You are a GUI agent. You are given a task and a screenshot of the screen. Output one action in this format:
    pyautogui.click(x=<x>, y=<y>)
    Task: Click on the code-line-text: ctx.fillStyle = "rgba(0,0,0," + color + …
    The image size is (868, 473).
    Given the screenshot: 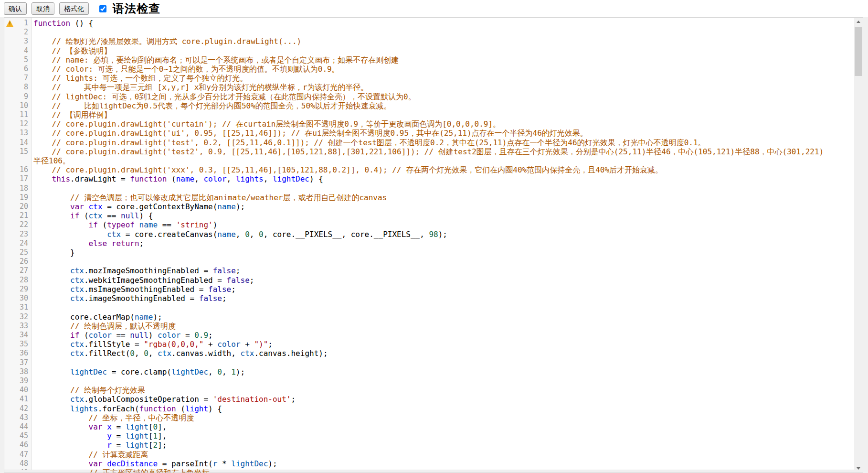 What is the action you would take?
    pyautogui.click(x=443, y=344)
    